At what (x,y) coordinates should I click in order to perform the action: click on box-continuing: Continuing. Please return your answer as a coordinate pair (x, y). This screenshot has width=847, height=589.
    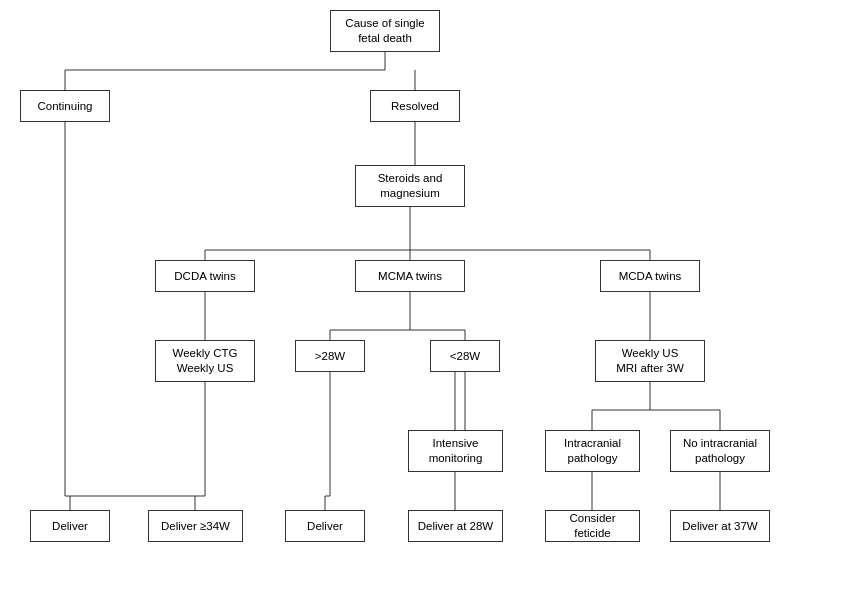
    Looking at the image, I should click on (65, 106).